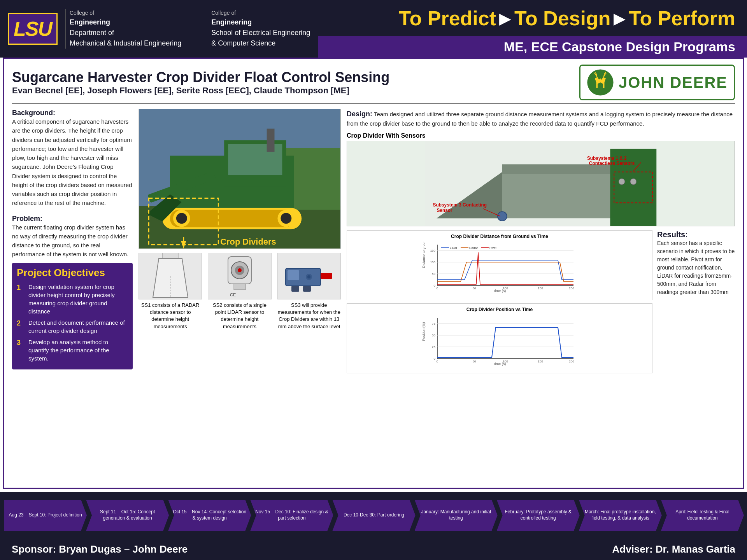 This screenshot has height=560, width=747. I want to click on dept1-sub: Mechanical & Industrial Engineering, so click(125, 44).